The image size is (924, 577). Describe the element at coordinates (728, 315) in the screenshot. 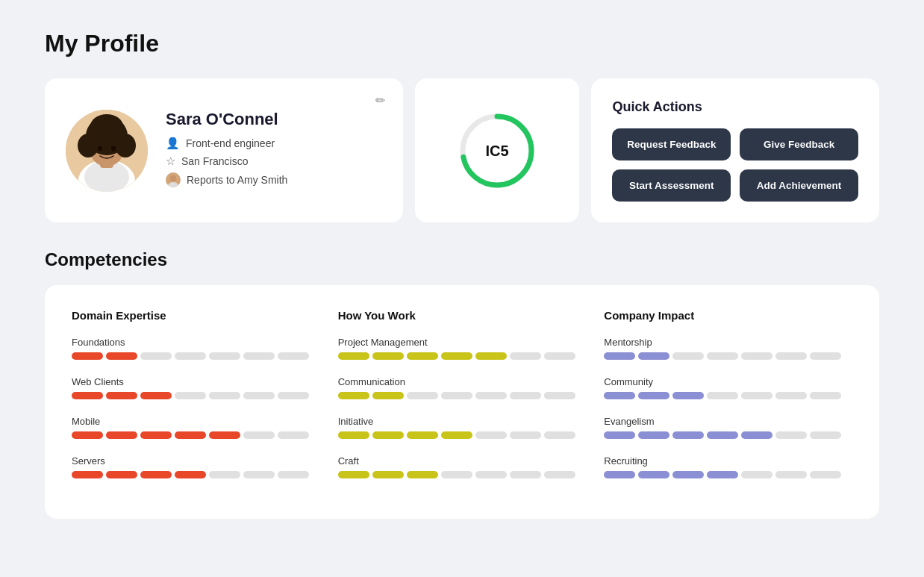

I see `company-impact-title: Company Impact` at that location.